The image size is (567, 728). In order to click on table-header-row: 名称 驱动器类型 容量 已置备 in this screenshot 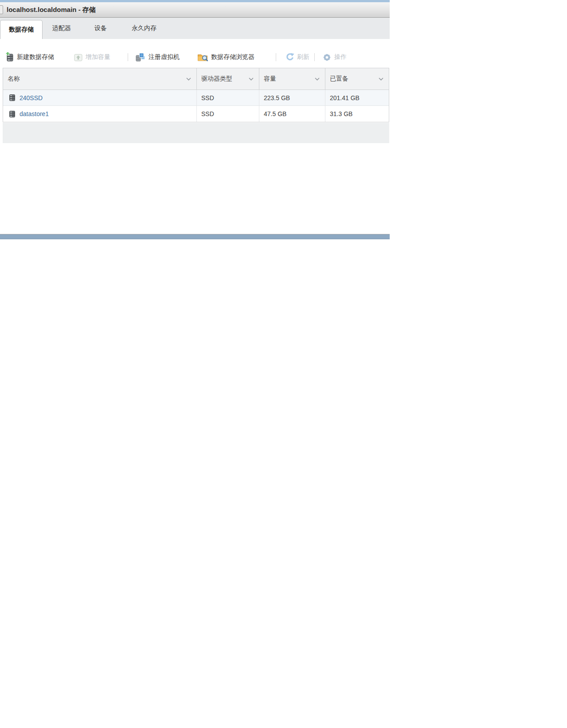, I will do `click(196, 79)`.